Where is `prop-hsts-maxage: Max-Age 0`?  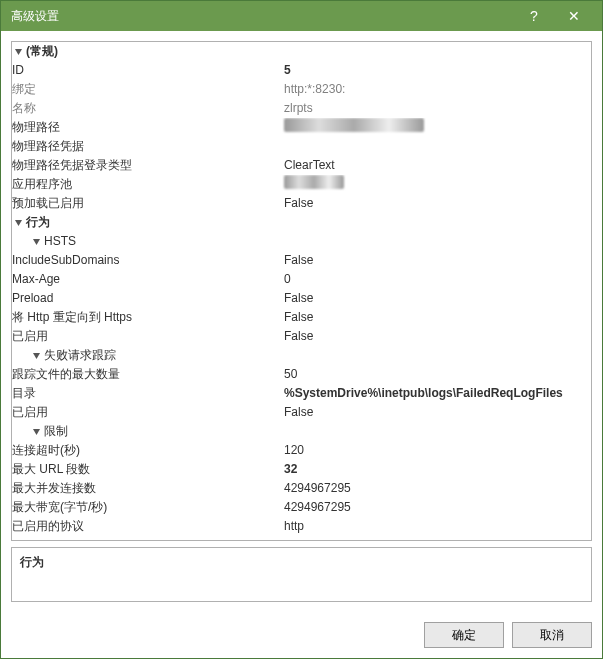 prop-hsts-maxage: Max-Age 0 is located at coordinates (302, 280).